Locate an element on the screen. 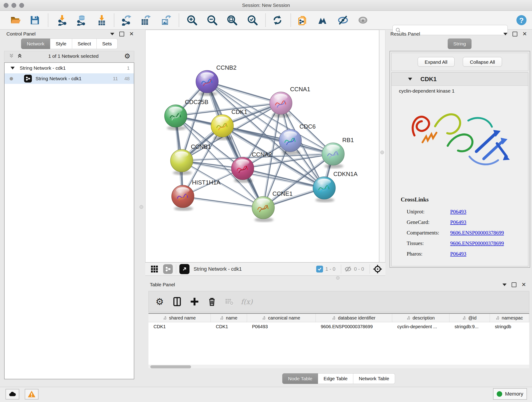  column-type-icon is located at coordinates (165, 318).